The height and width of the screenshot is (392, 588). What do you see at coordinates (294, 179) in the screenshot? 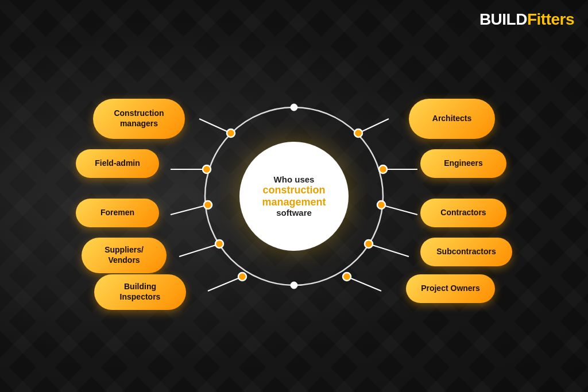
I see `center-who-text: Who uses` at bounding box center [294, 179].